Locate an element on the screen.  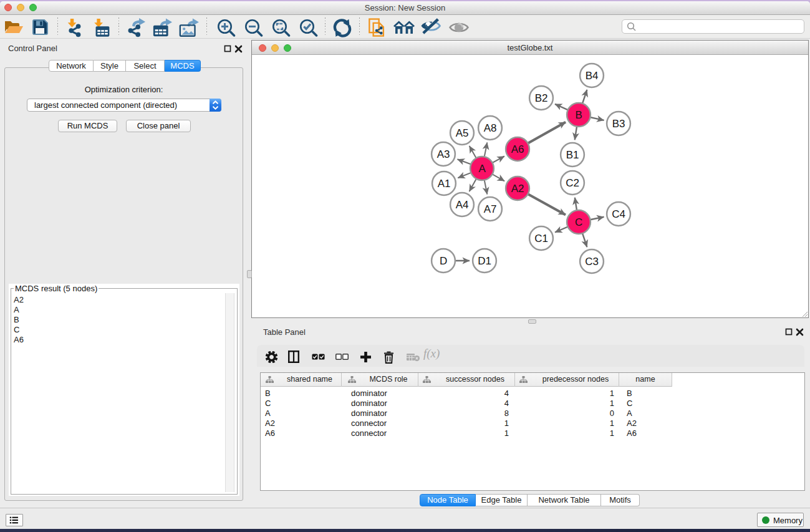
svg-text: A8 is located at coordinates (490, 128).